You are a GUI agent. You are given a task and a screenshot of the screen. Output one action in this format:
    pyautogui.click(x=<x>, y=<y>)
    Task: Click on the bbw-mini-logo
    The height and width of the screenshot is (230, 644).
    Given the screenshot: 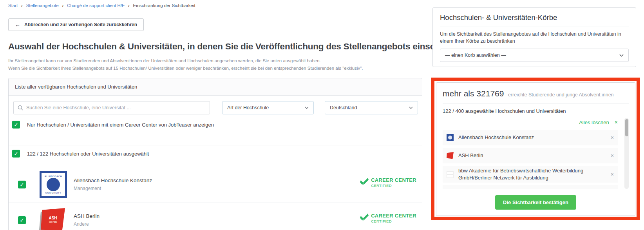 What is the action you would take?
    pyautogui.click(x=450, y=174)
    